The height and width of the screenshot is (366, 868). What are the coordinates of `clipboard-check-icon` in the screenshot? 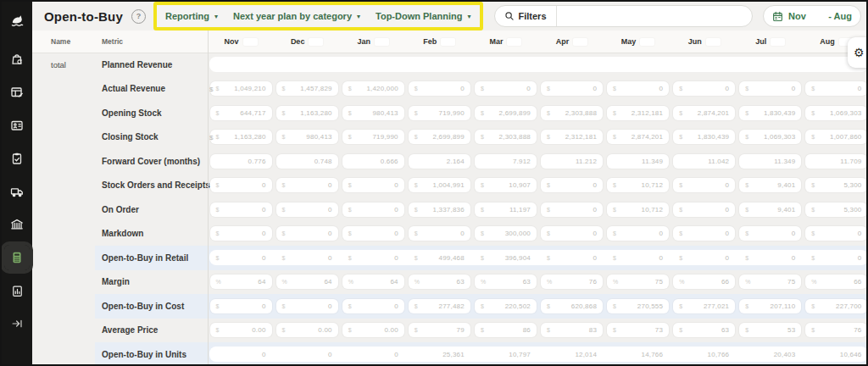 It's located at (17, 158).